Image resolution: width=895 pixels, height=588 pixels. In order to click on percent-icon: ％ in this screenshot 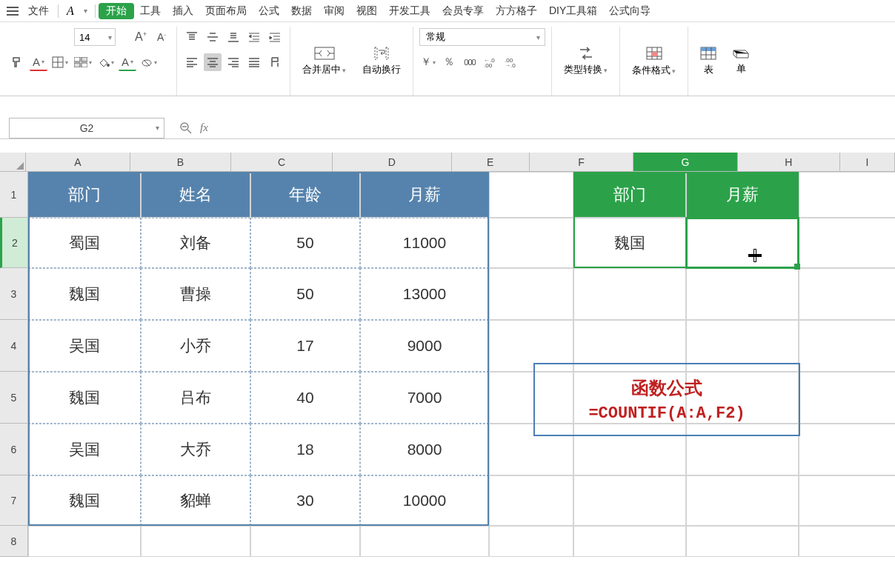, I will do `click(449, 62)`.